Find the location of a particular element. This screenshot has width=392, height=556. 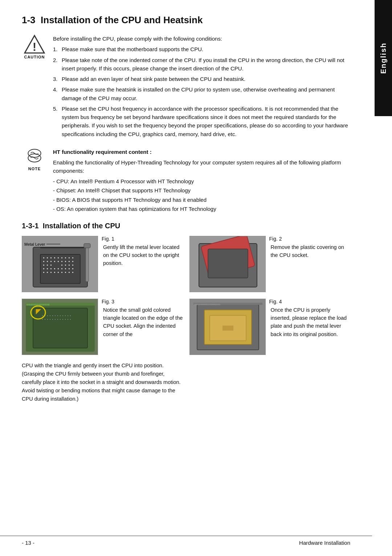

metal-lever-text: Metal Lever is located at coordinates (35, 244).